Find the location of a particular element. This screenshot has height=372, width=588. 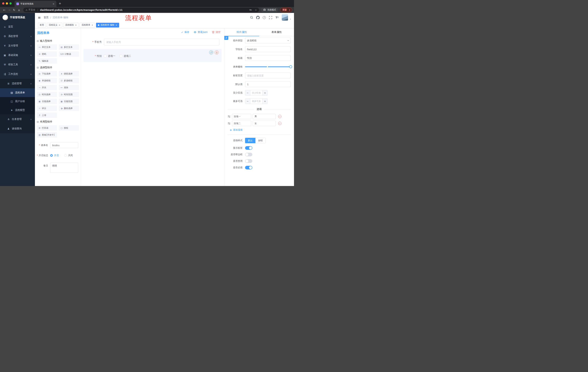

sidebar-item-process-management: ≣ 流程管理 ∧ is located at coordinates (18, 84).